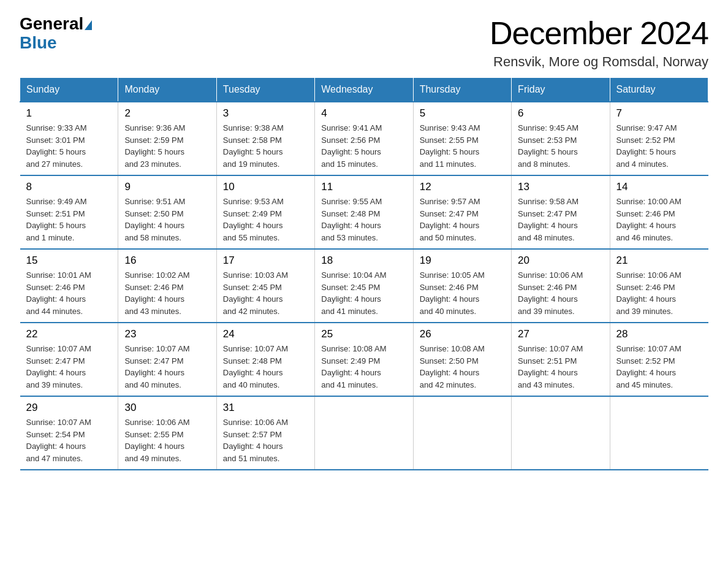  Describe the element at coordinates (38, 43) in the screenshot. I see `logo-blue-part: Blue` at that location.